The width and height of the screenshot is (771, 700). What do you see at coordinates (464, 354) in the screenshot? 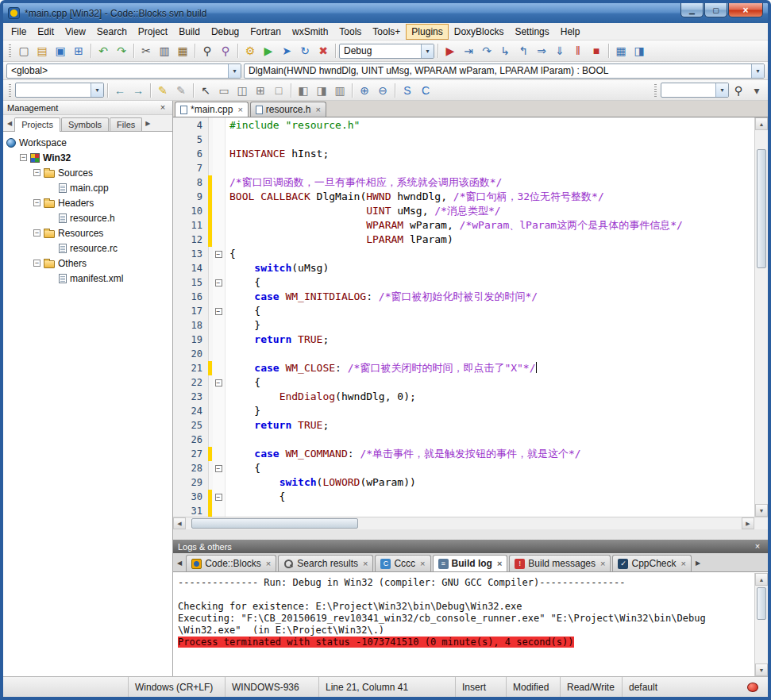
I see `code-line: 20` at bounding box center [464, 354].